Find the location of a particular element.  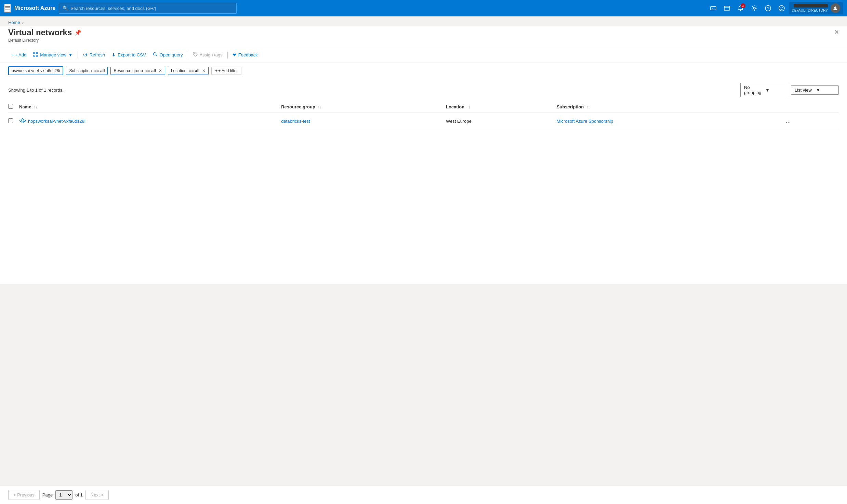

open-query-button: Open query is located at coordinates (168, 55).